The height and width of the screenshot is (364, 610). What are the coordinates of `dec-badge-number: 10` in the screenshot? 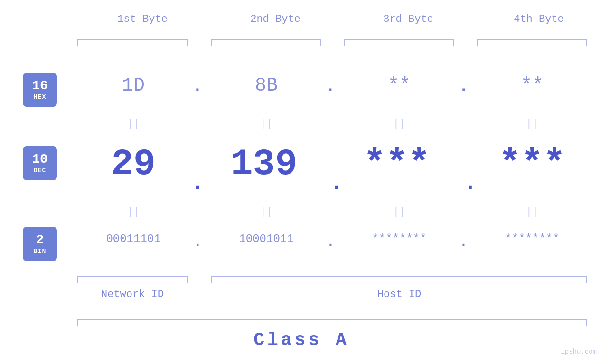 It's located at (40, 159).